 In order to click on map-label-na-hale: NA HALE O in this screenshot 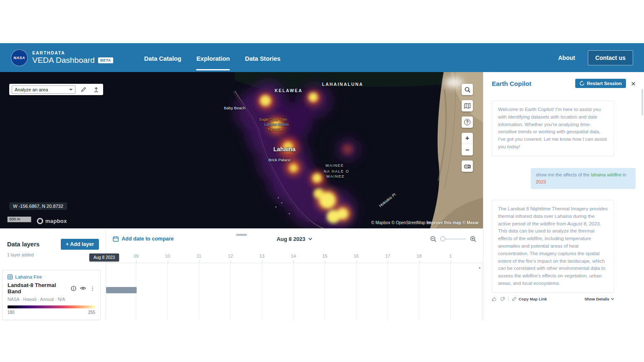, I will do `click(336, 171)`.